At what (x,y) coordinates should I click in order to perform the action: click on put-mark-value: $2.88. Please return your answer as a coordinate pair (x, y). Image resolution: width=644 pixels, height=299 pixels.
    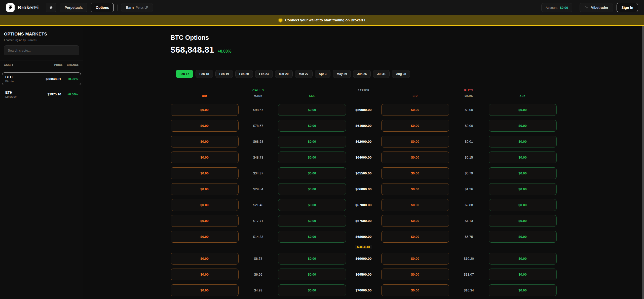
    Looking at the image, I should click on (469, 205).